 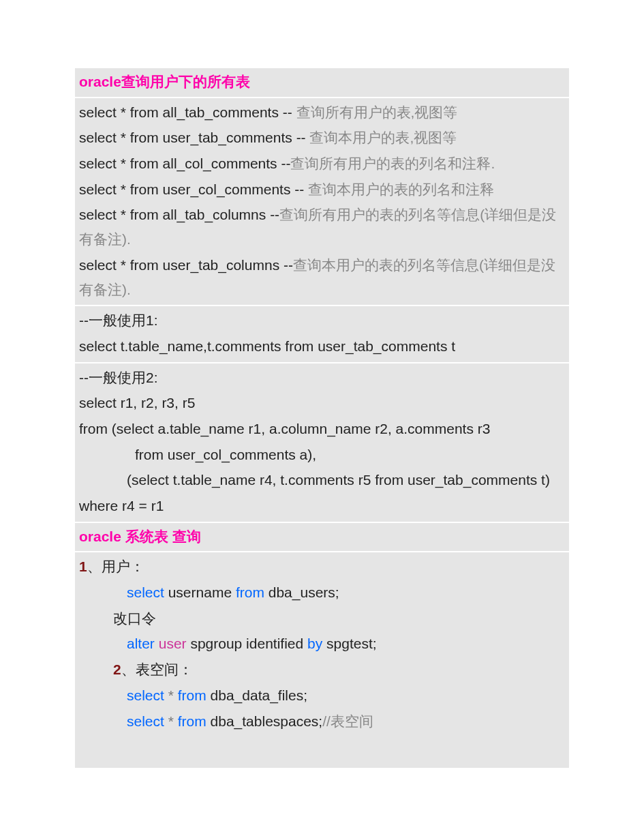 I want to click on keyword: alter, so click(x=140, y=644).